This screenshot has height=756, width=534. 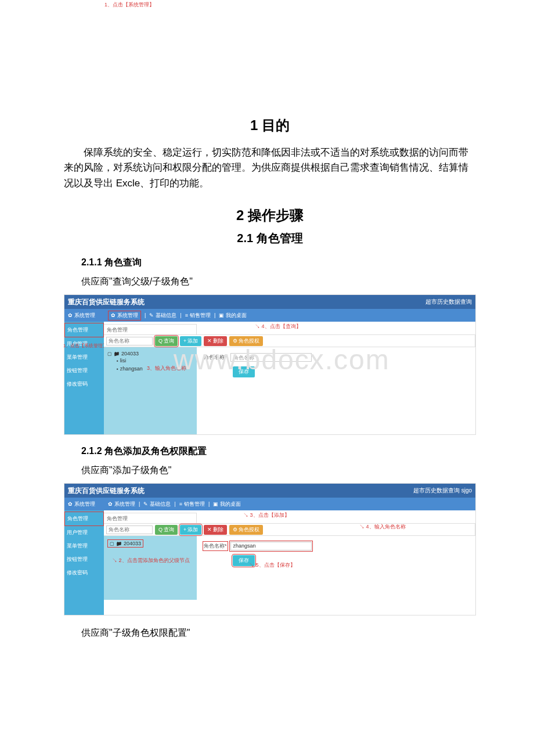 I want to click on form-value-rolename: 角色名称, so click(x=271, y=358).